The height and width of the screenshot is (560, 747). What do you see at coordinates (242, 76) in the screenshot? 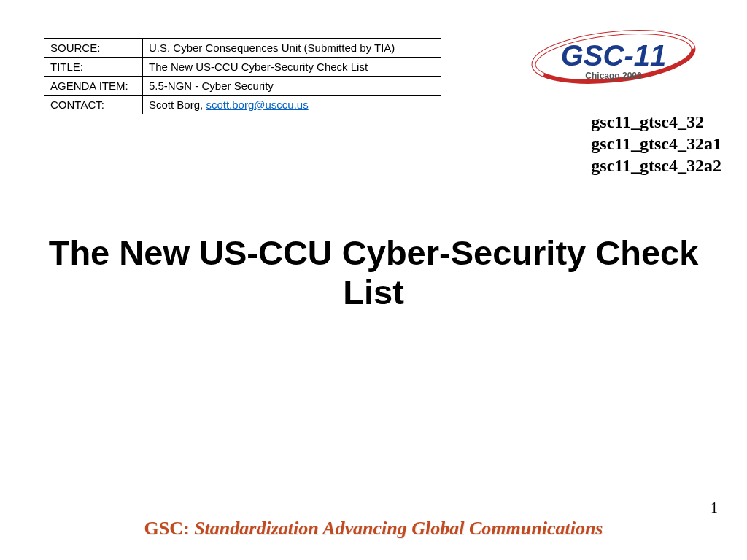
I see `metadata-table: SOURCE: U.S. Cyber Consequences Unit (Su…` at bounding box center [242, 76].